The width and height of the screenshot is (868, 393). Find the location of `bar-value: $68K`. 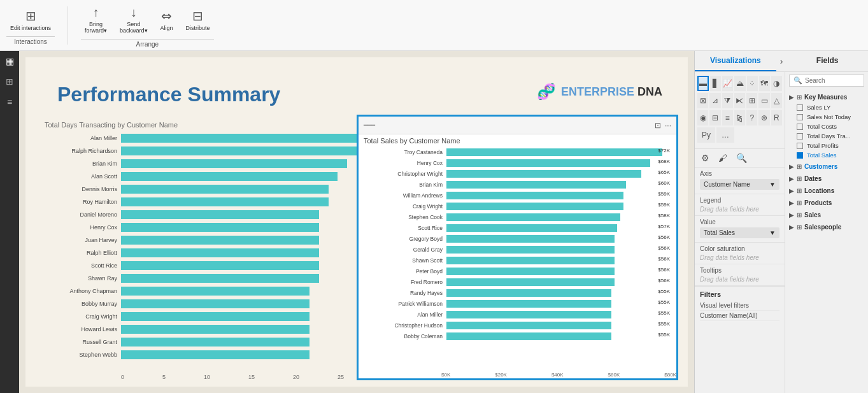

bar-value: $68K is located at coordinates (664, 162).